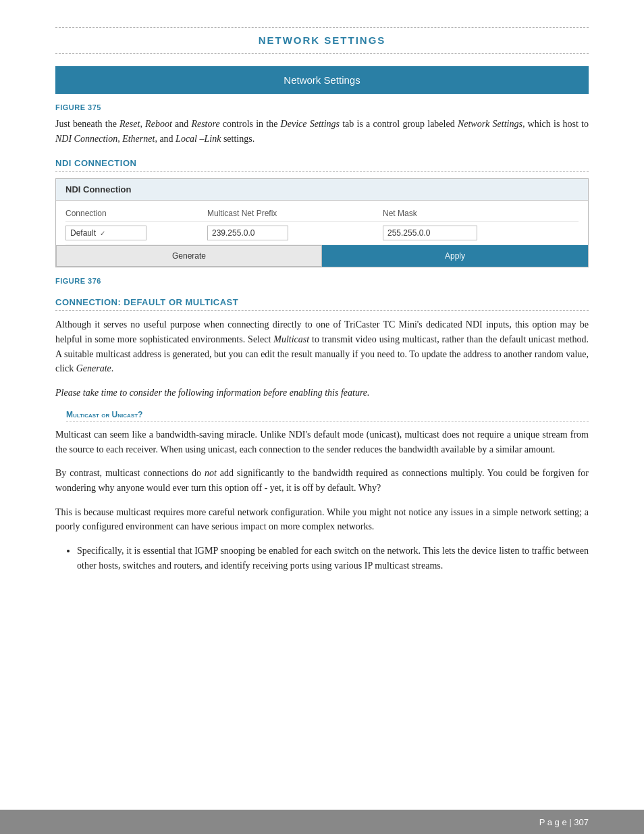 The width and height of the screenshot is (644, 834). I want to click on connection-heading-text: Connection: Default or Multicast, so click(147, 303).